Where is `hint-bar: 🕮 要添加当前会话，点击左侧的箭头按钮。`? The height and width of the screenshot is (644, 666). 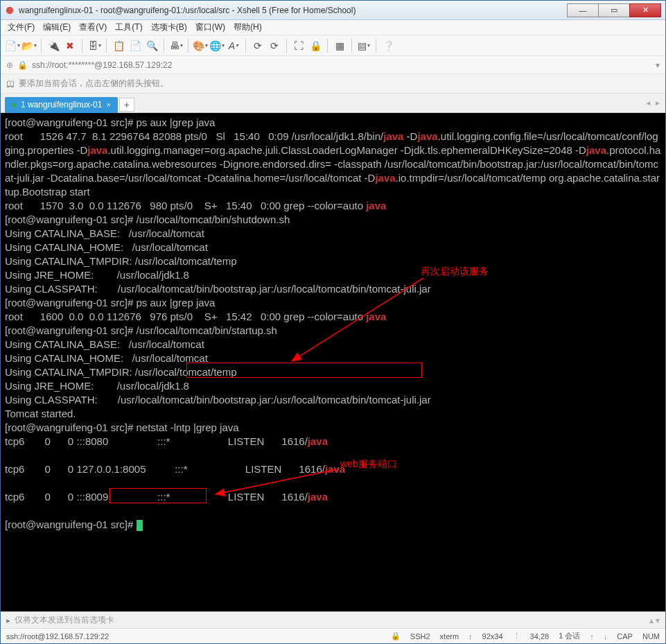
hint-bar: 🕮 要添加当前会话，点击左侧的箭头按钮。 is located at coordinates (333, 84).